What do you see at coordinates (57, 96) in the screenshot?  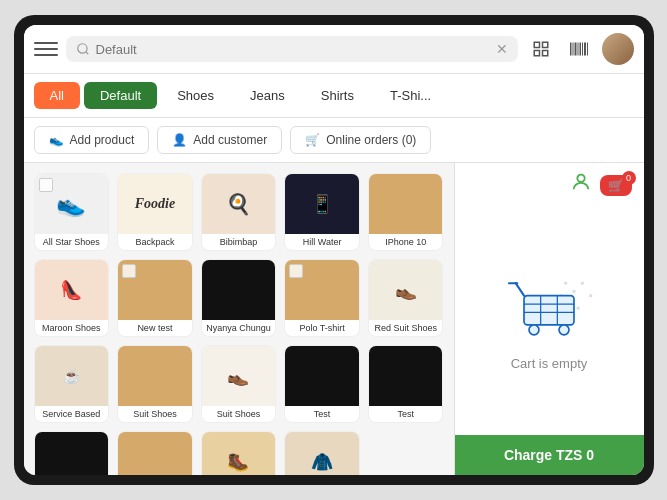 I see `tab-all: All` at bounding box center [57, 96].